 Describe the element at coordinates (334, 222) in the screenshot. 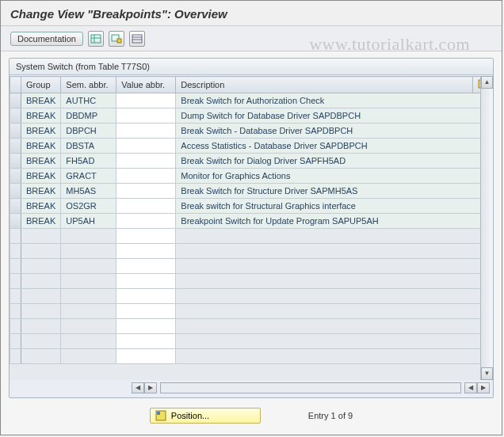

I see `cell-desc: Breakpoint Switch for Update Program SAP…` at that location.